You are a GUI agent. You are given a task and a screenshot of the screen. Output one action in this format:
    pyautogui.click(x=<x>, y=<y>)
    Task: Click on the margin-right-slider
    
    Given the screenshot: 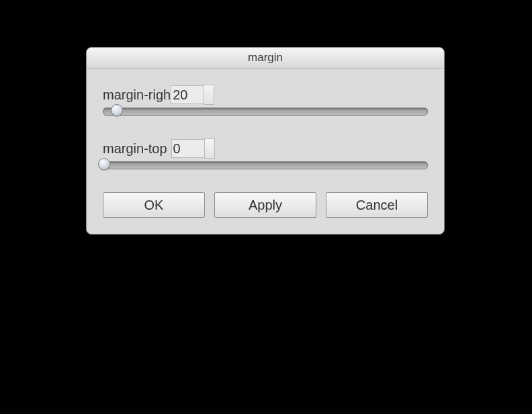 What is the action you would take?
    pyautogui.click(x=265, y=112)
    